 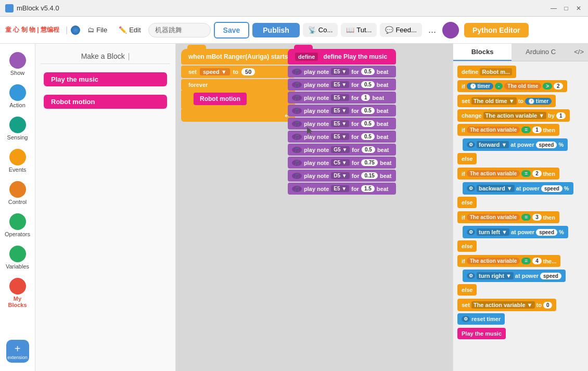 I want to click on extension-label: extension, so click(x=18, y=357).